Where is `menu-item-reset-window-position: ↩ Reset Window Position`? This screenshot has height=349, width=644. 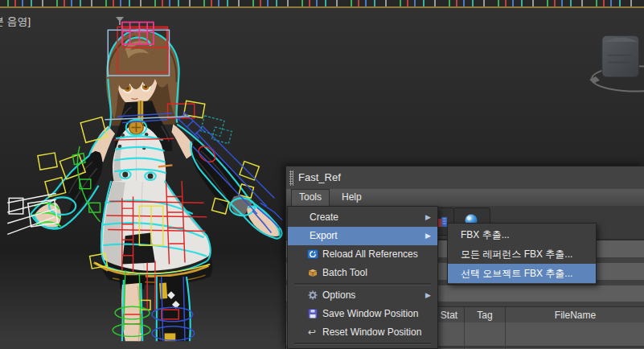 menu-item-reset-window-position: ↩ Reset Window Position is located at coordinates (363, 333).